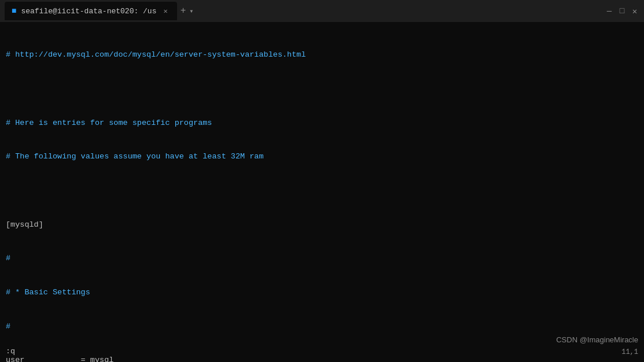  Describe the element at coordinates (635, 11) in the screenshot. I see `close-button: ✕` at that location.